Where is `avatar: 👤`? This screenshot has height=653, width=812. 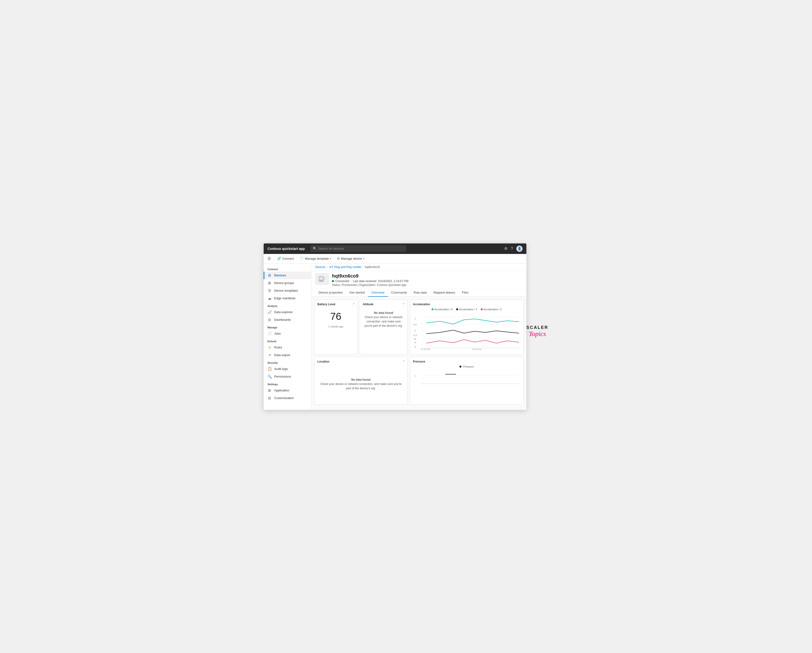 avatar: 👤 is located at coordinates (519, 249).